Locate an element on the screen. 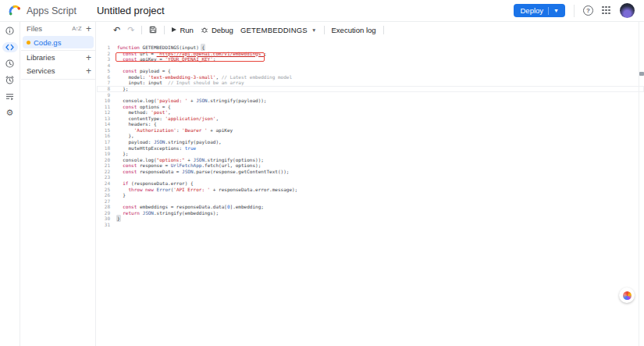 This screenshot has height=346, width=644. code-line: 5 const payload = { is located at coordinates (370, 71).